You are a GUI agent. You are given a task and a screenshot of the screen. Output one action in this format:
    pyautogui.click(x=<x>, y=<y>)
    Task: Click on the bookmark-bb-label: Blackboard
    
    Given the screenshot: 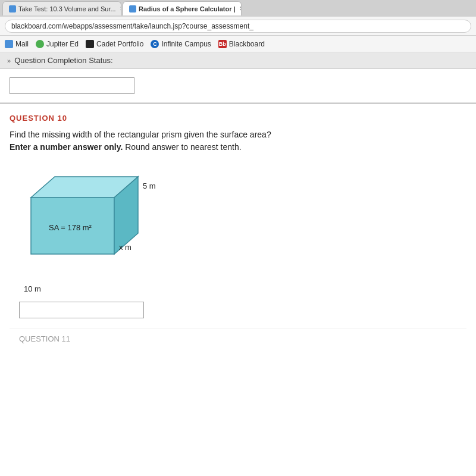 What is the action you would take?
    pyautogui.click(x=247, y=44)
    